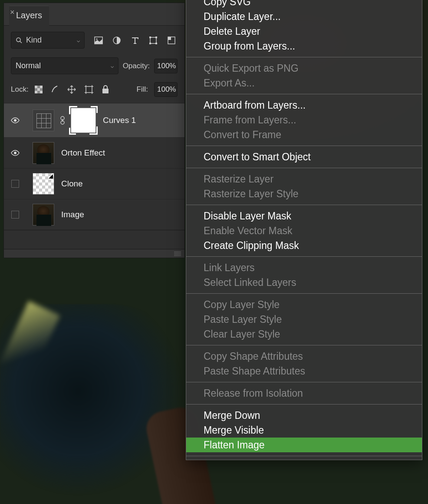 The image size is (428, 504). Describe the element at coordinates (94, 67) in the screenshot. I see `blend-row: Normal ⌵ Opacity: 100%` at that location.